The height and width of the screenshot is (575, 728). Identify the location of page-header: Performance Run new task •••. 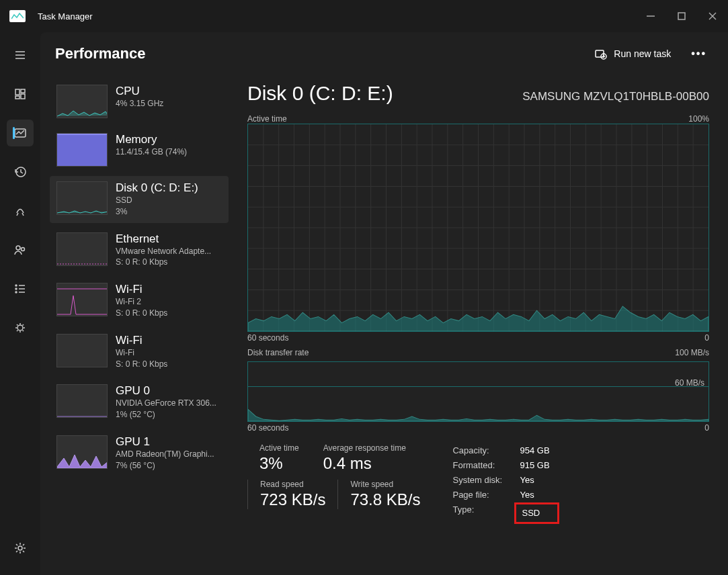
(385, 54).